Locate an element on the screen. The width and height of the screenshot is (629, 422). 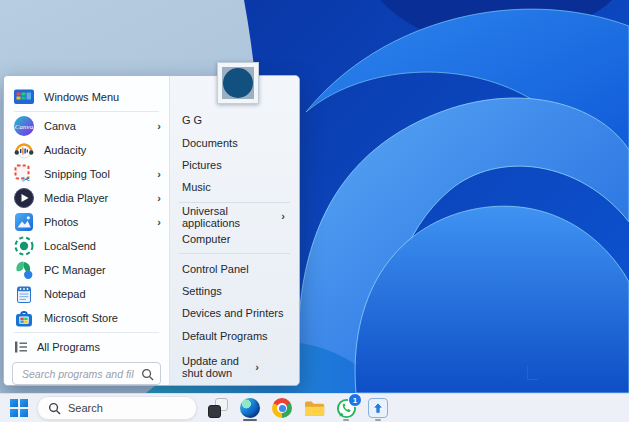
menu-item-music: Music is located at coordinates (234, 187).